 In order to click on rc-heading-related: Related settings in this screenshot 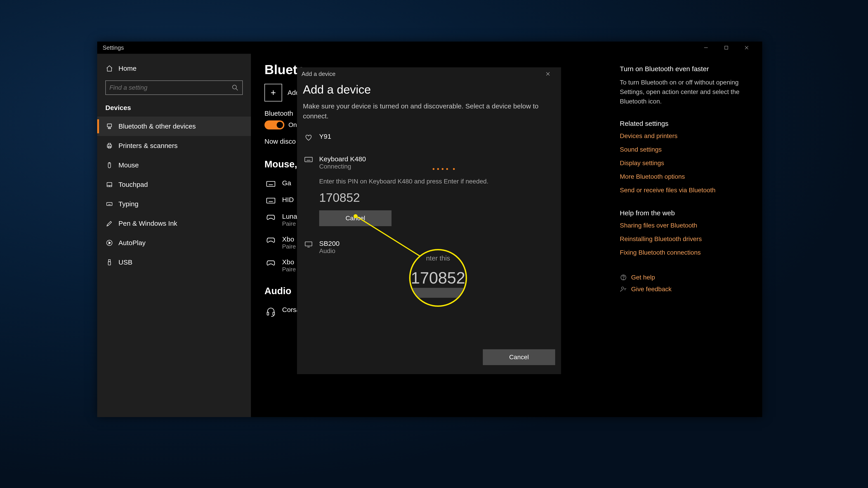, I will do `click(685, 124)`.